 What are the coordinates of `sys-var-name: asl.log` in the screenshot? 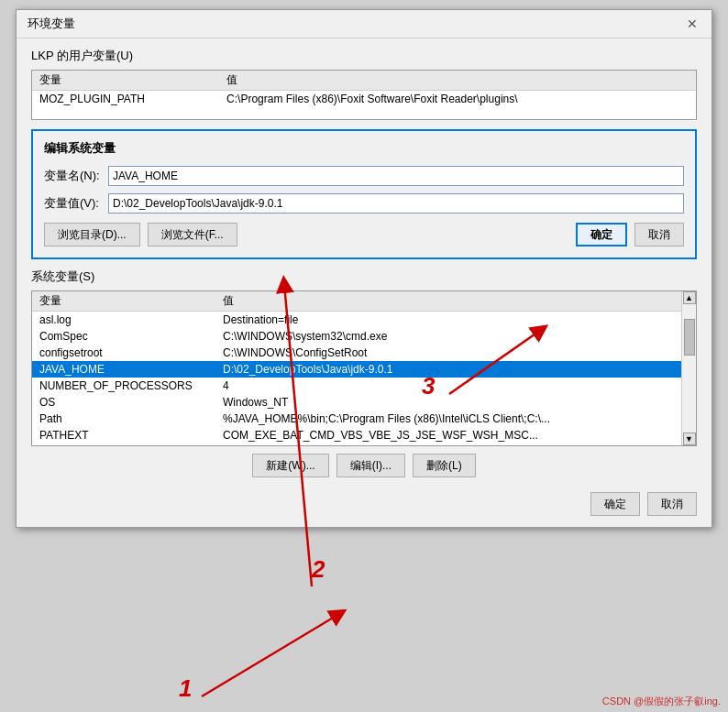 It's located at (124, 321).